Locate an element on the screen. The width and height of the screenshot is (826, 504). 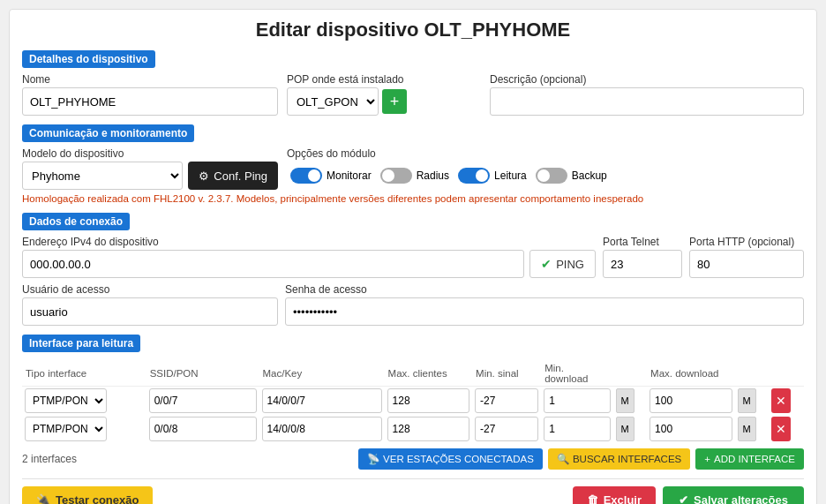
plug-icon: 🔌 is located at coordinates (43, 499).